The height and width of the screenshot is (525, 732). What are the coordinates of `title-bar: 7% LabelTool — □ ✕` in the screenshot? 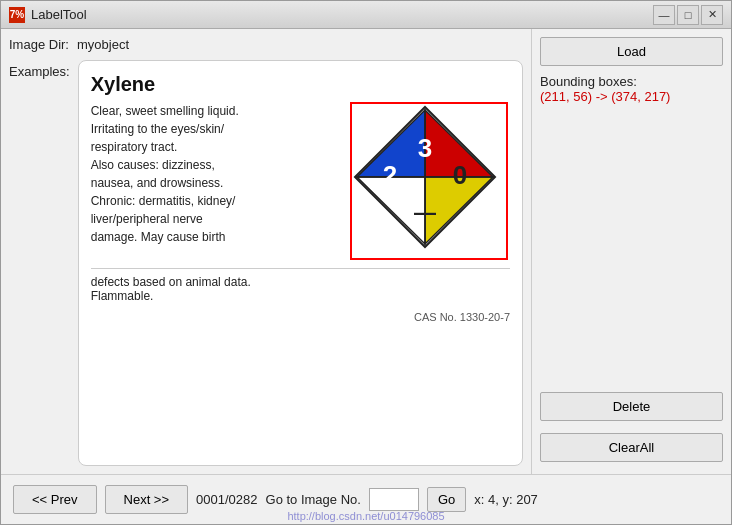 It's located at (366, 15).